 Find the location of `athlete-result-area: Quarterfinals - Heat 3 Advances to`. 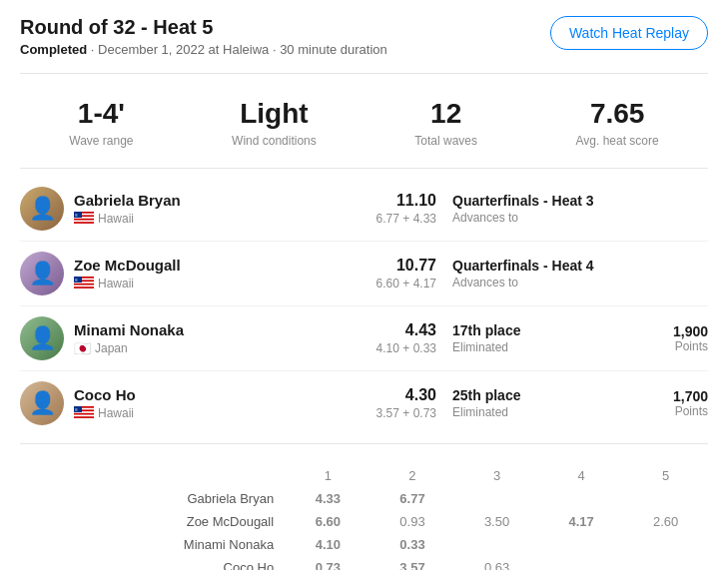

athlete-result-area: Quarterfinals - Heat 3 Advances to is located at coordinates (542, 209).